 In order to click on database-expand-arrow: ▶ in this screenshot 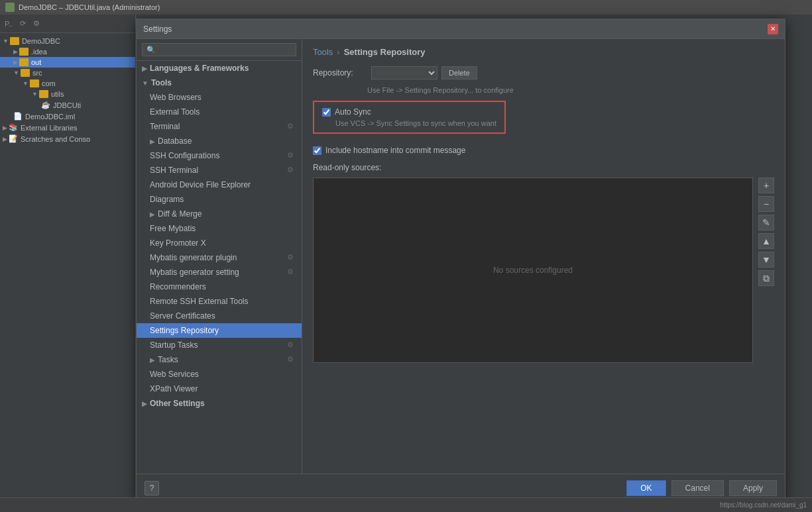, I will do `click(152, 142)`.